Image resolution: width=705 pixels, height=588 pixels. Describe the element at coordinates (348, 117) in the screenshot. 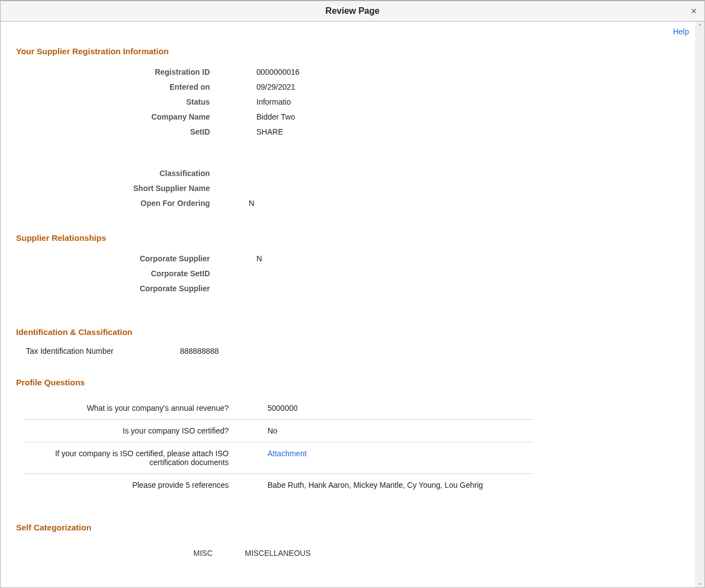

I see `company-name-row: Company Name Bidder Two` at that location.